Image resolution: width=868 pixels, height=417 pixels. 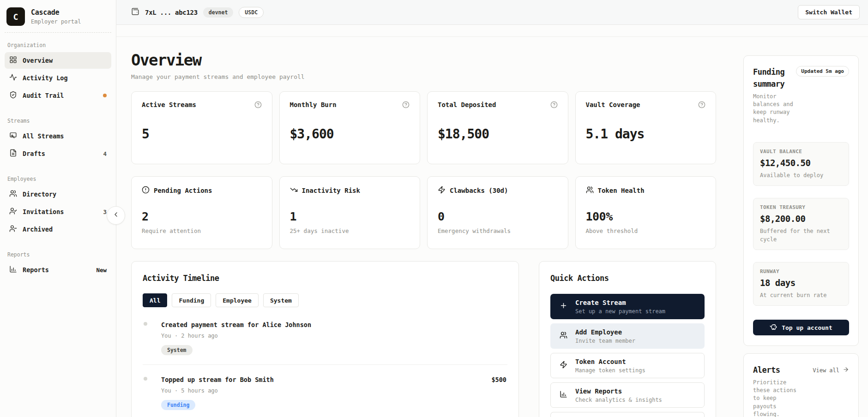 I want to click on sidebar-item-audit-trail: Audit Trail, so click(x=58, y=95).